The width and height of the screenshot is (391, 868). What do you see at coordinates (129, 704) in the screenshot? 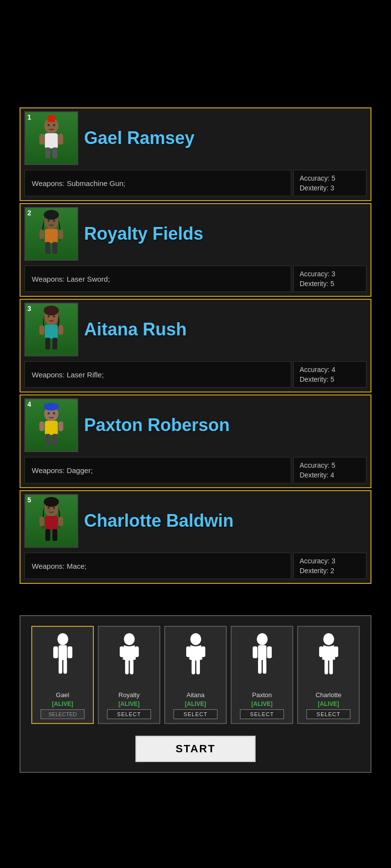
I see `player-alive-2: [ALIVE]` at bounding box center [129, 704].